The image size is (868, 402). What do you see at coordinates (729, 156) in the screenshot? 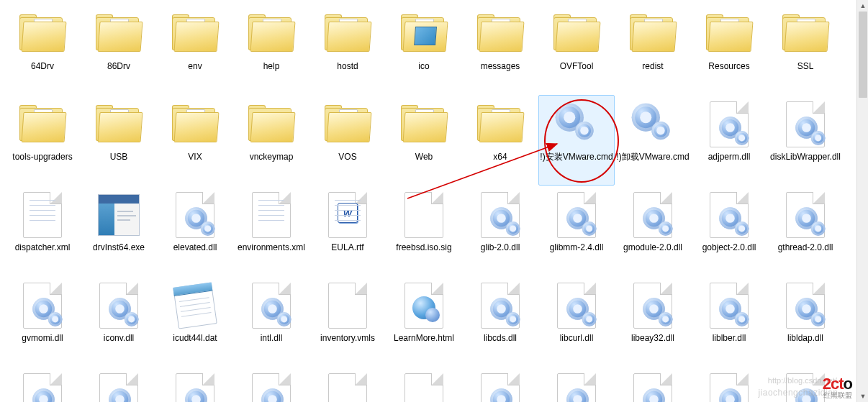
I see `file-label: adjperm.dll` at bounding box center [729, 156].